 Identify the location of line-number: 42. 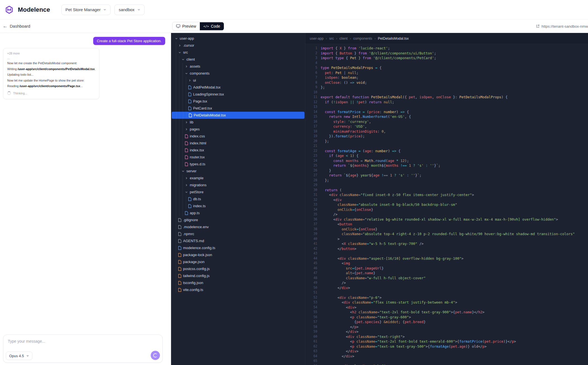
(313, 249).